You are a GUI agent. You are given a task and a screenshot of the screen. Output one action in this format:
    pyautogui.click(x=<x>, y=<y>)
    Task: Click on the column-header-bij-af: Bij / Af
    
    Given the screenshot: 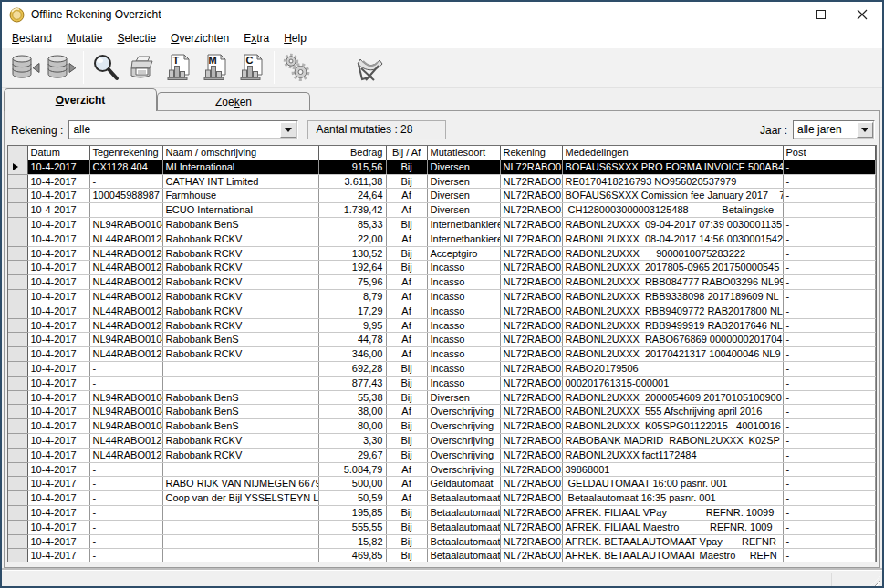 What is the action you would take?
    pyautogui.click(x=407, y=153)
    